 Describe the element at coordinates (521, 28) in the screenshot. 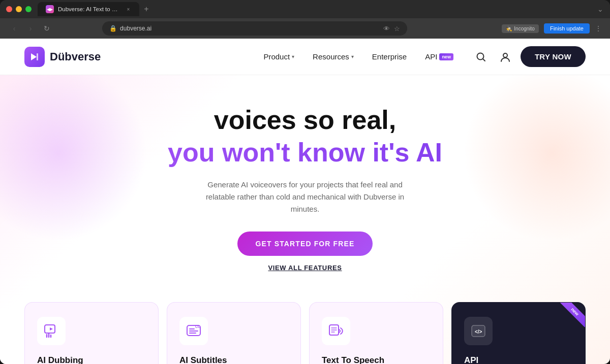

I see `incognito-badge: 🕵 Incognito` at that location.